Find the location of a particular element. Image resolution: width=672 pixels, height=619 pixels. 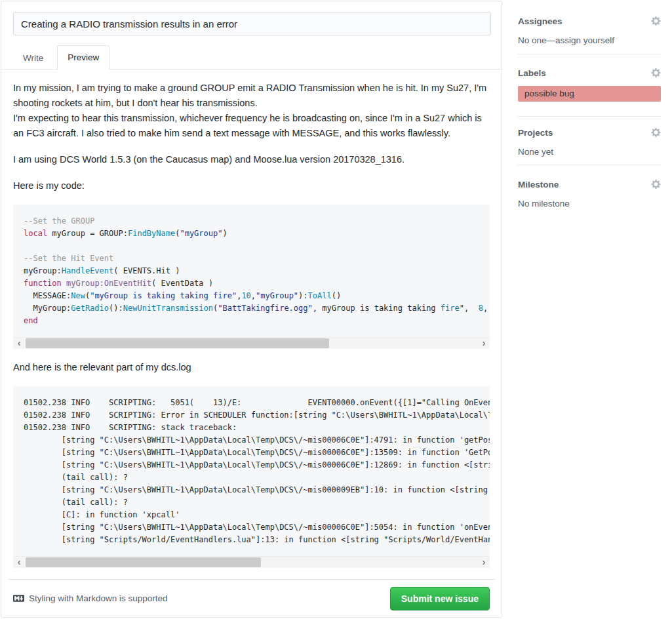

markdown-icon is located at coordinates (18, 598).